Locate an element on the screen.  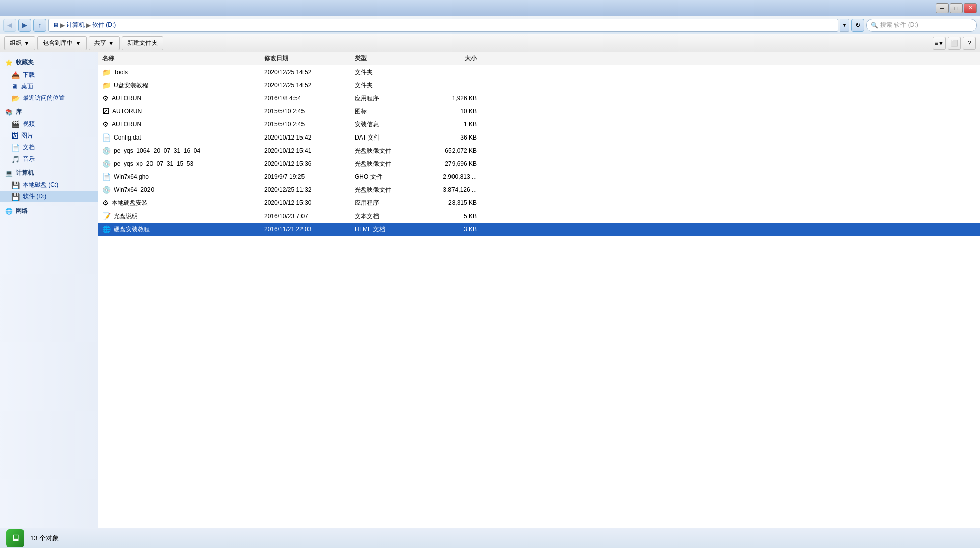
breadcrumb-computer: 计算机 is located at coordinates (76, 25).